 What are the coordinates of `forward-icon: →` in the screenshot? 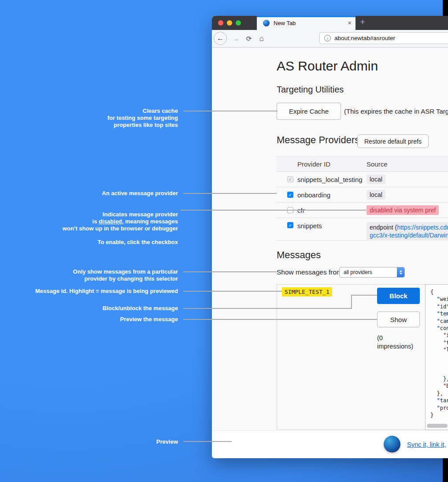 It's located at (236, 39).